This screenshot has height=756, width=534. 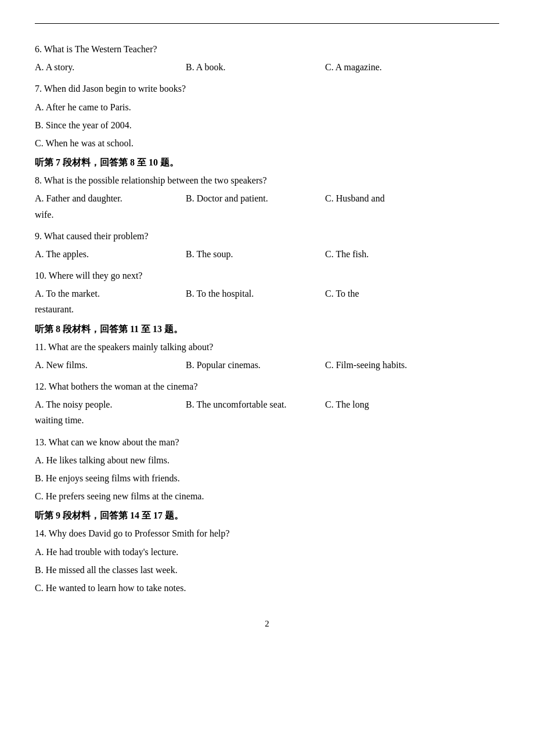 What do you see at coordinates (267, 387) in the screenshot?
I see `q12-text: 12. What bothers the woman at the cinema…` at bounding box center [267, 387].